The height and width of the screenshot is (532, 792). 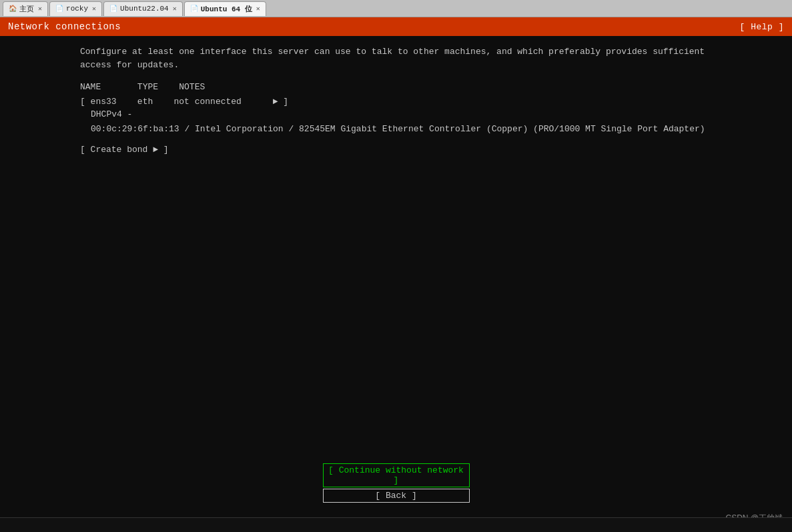 I want to click on tab-home: 🏠 主页 ✕, so click(x=25, y=9).